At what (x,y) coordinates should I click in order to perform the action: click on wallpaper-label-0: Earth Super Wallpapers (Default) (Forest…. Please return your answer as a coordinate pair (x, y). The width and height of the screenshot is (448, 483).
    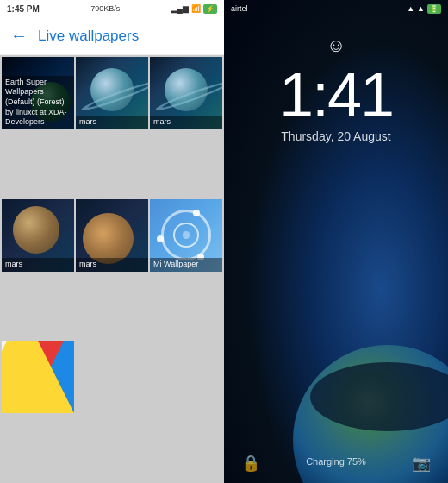
    Looking at the image, I should click on (38, 103).